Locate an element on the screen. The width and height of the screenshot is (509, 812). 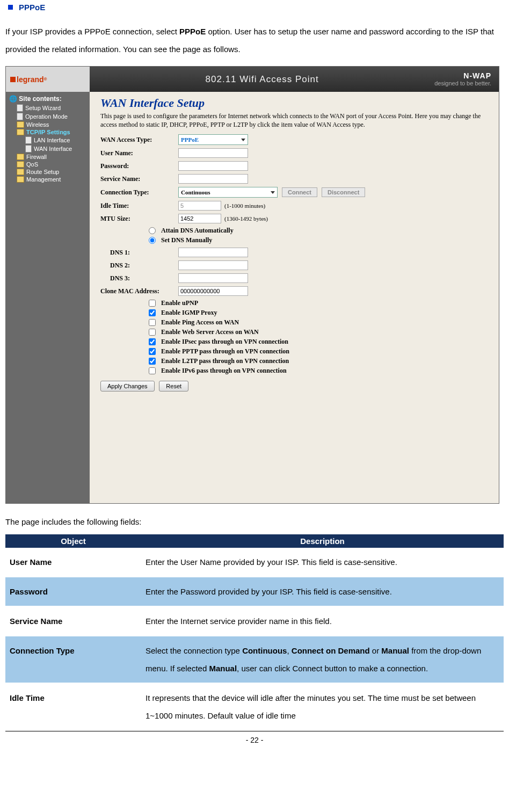
radio-auto-dns: Attain DNS Automatically is located at coordinates (318, 231).